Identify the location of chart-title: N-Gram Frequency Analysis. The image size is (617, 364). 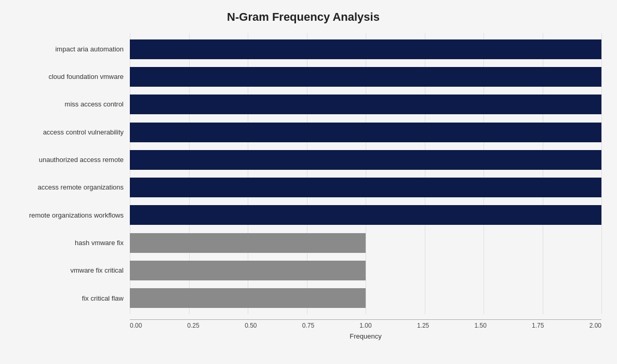
(303, 17).